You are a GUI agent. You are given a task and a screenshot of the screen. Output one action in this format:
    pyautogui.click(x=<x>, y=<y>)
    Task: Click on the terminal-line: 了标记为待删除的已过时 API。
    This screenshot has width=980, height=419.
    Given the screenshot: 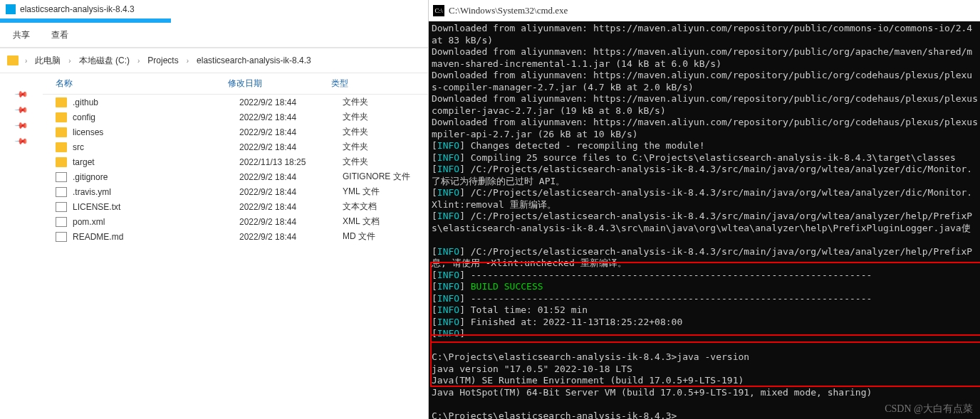 What is the action you would take?
    pyautogui.click(x=706, y=182)
    